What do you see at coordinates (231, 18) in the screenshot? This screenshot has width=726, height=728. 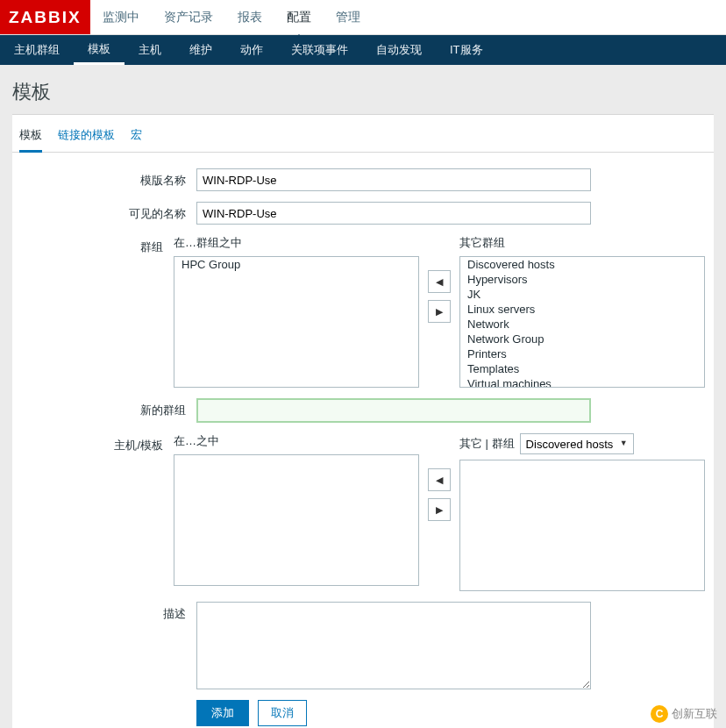 I see `topnav: 监测中 资产记录 报表 配置 管理` at bounding box center [231, 18].